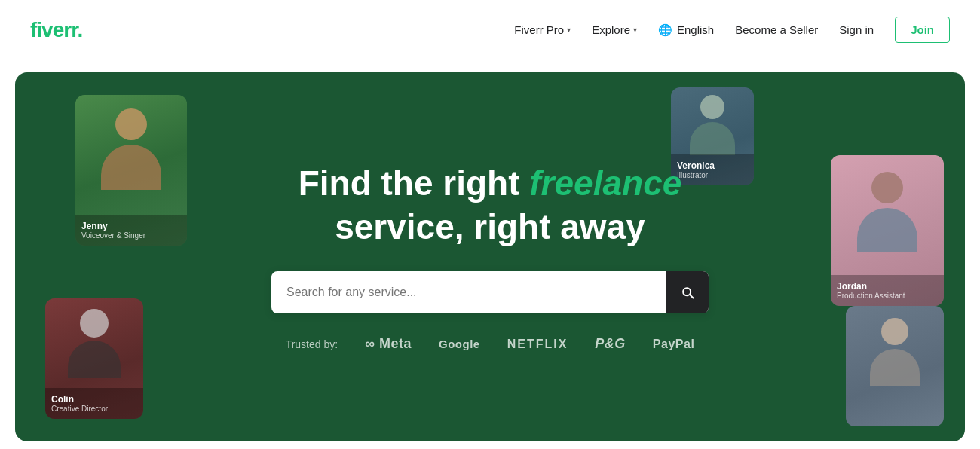 The height and width of the screenshot is (449, 980). I want to click on hero-title: Find the right freelance service, right …, so click(490, 205).